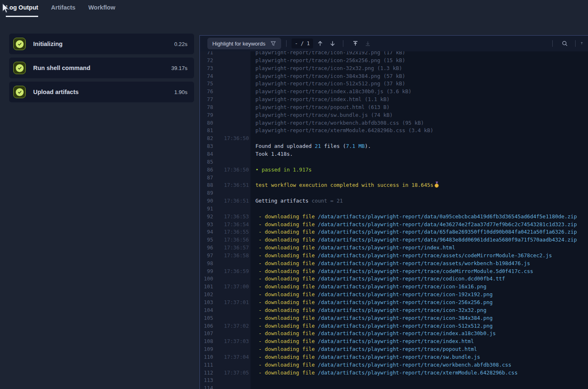 The width and height of the screenshot is (588, 389). What do you see at coordinates (208, 334) in the screenshot?
I see `log-line-number: 107` at bounding box center [208, 334].